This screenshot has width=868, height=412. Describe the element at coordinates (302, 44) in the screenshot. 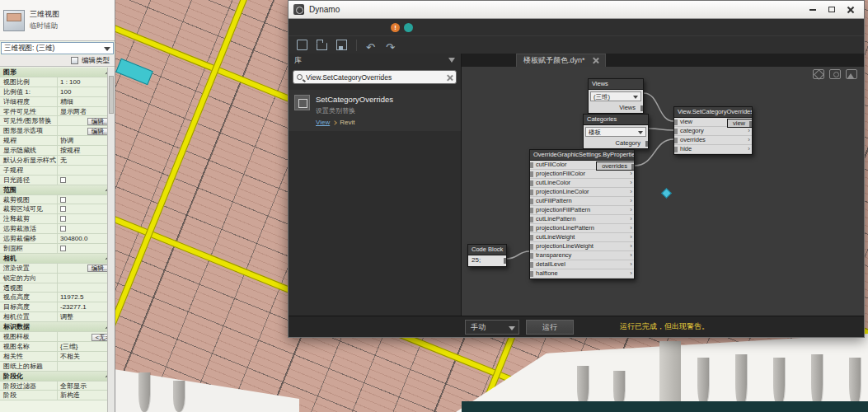

I see `new-file-icon` at that location.